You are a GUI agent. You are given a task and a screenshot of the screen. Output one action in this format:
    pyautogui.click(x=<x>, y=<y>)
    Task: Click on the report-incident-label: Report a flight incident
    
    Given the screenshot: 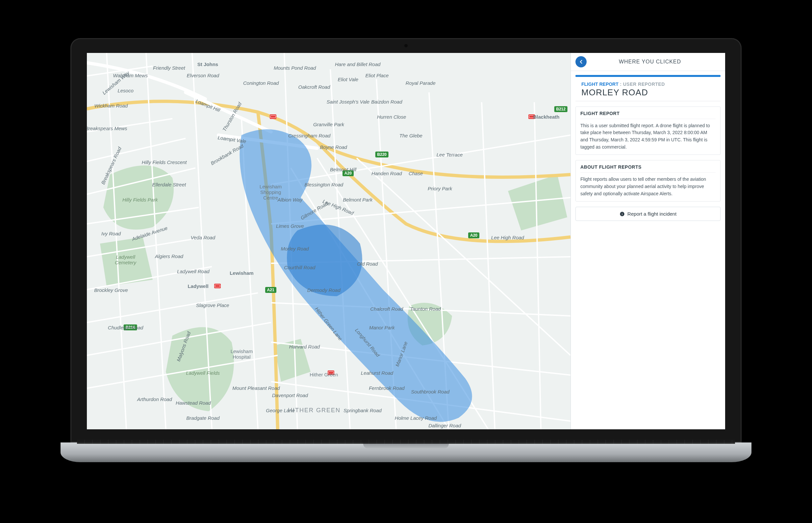 What is the action you would take?
    pyautogui.click(x=652, y=214)
    